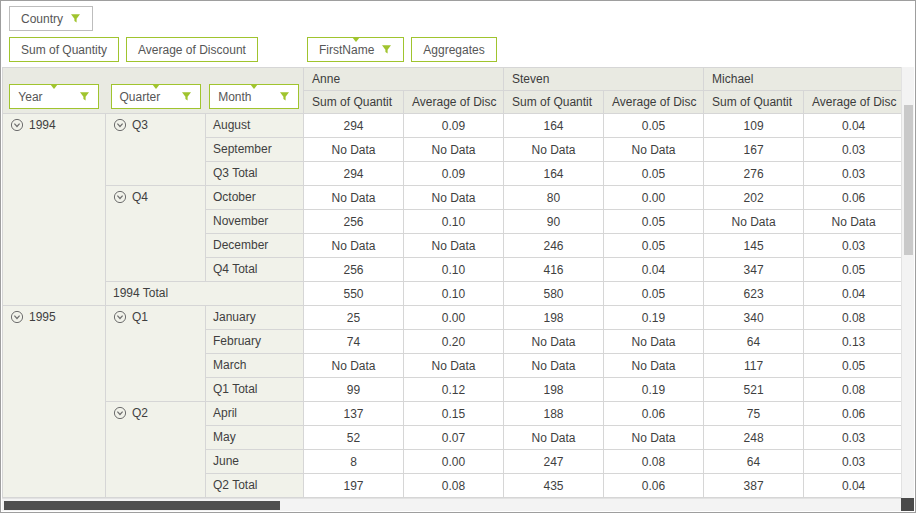  What do you see at coordinates (452, 504) in the screenshot?
I see `horizontal-scrollbar` at bounding box center [452, 504].